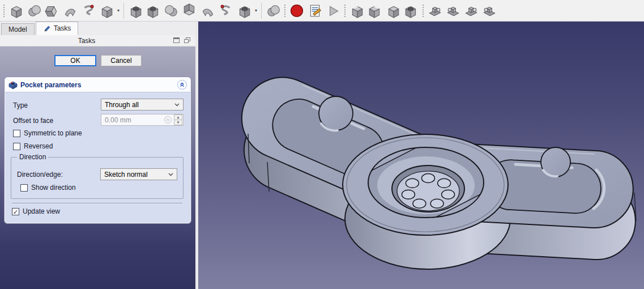 This screenshot has height=289, width=644. What do you see at coordinates (87, 41) in the screenshot?
I see `tasks-panel-title: Tasks` at bounding box center [87, 41].